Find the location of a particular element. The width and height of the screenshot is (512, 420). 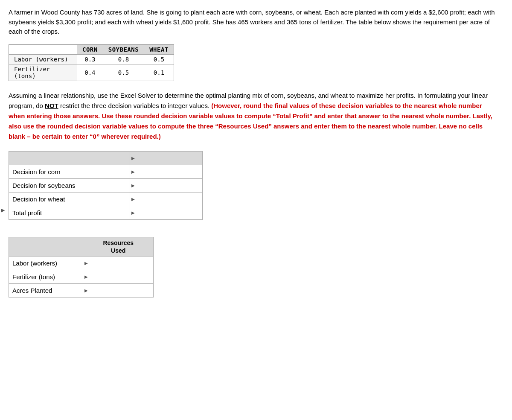

instructions-block: Assuming a linear relationship, use the … is located at coordinates (252, 116).